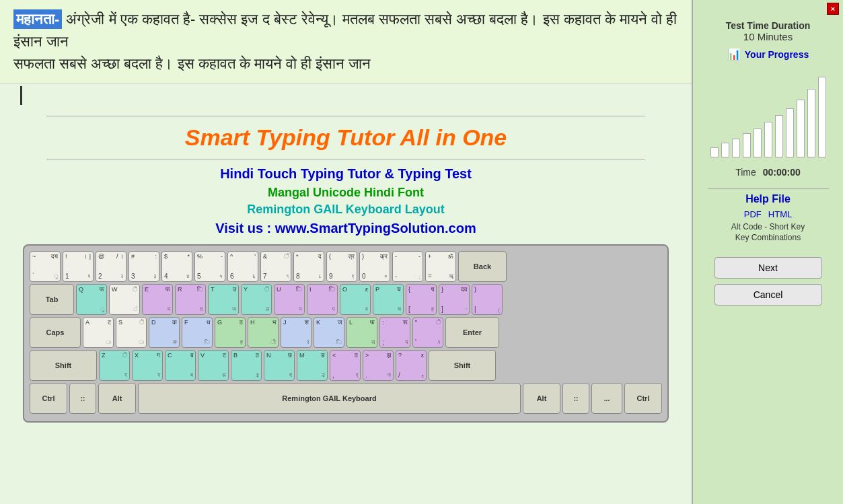 This screenshot has width=843, height=504. Describe the element at coordinates (362, 332) in the screenshot. I see `key-l: Lफ स` at that location.